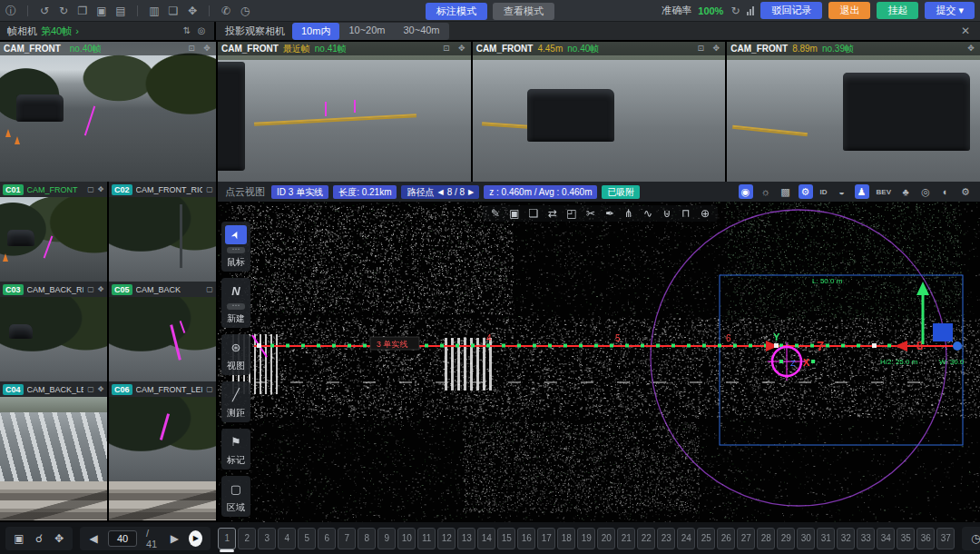 The height and width of the screenshot is (554, 980). I want to click on chevron-right-icon: ›, so click(77, 31).